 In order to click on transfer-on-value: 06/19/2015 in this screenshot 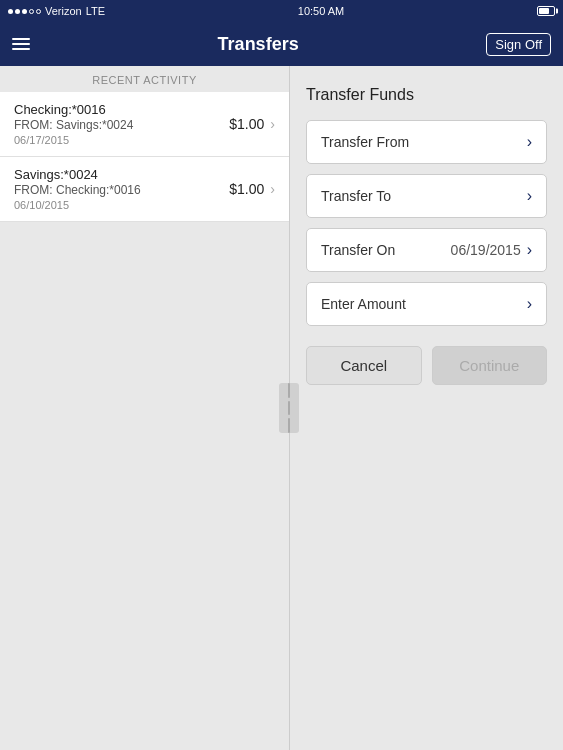, I will do `click(486, 250)`.